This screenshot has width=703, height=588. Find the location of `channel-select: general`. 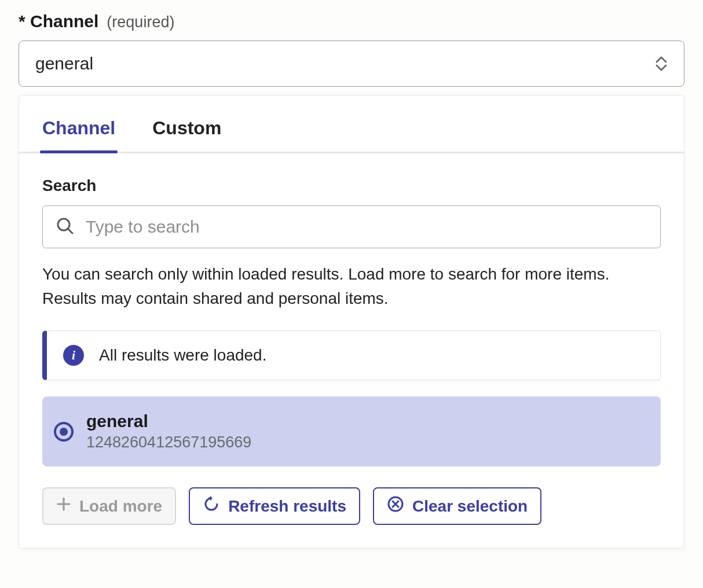

channel-select: general is located at coordinates (352, 64).